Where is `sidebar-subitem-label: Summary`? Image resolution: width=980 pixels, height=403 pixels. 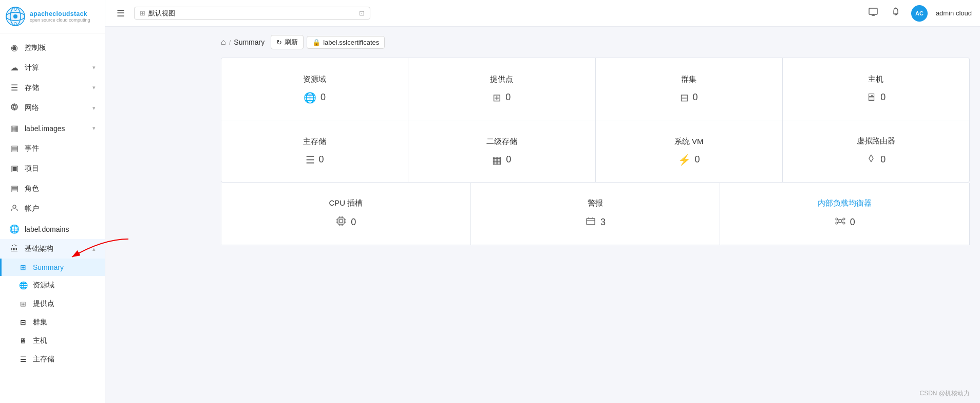
sidebar-subitem-label: Summary is located at coordinates (48, 267).